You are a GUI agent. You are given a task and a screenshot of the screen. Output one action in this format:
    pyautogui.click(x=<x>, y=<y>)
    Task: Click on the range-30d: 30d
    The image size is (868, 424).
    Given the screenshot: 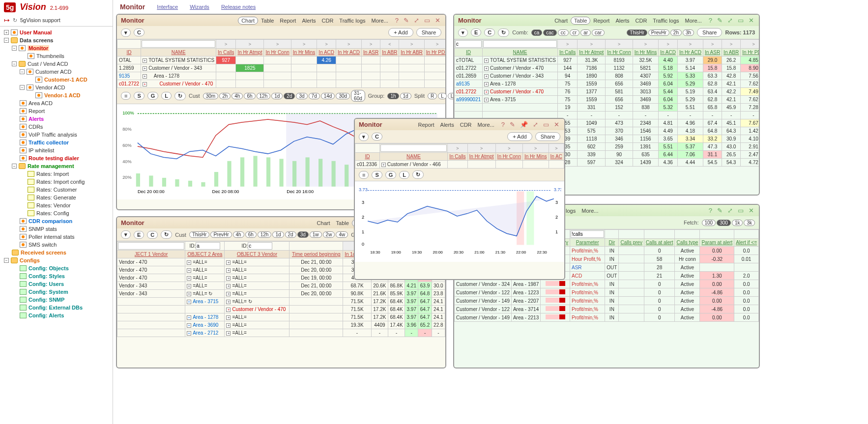 What is the action you would take?
    pyautogui.click(x=343, y=96)
    